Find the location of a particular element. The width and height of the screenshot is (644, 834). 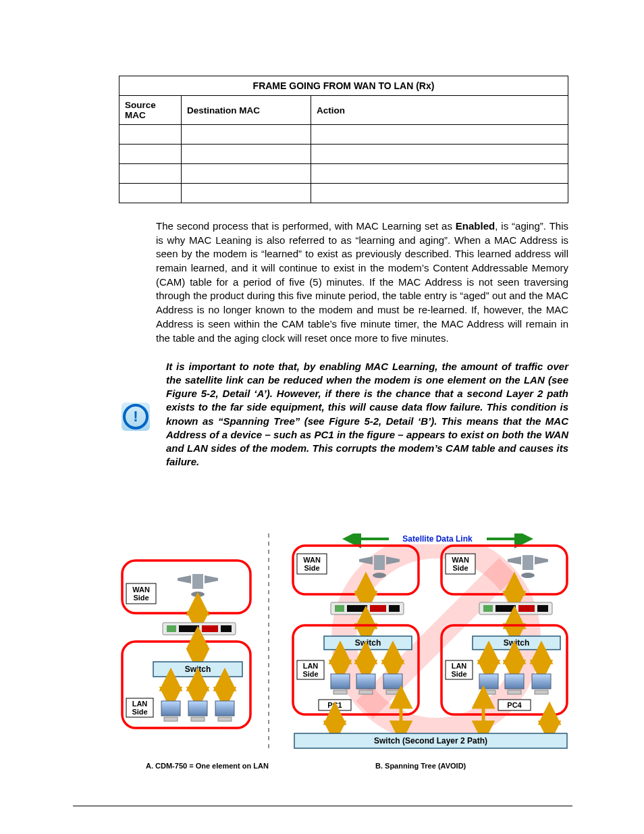

pc4-label: PC4 is located at coordinates (514, 705).